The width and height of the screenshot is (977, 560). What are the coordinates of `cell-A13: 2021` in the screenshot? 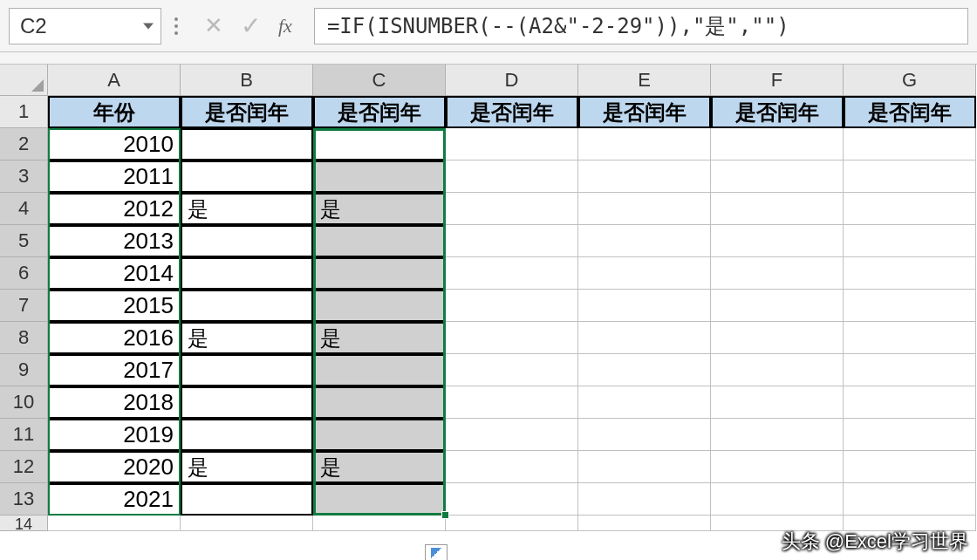 It's located at (114, 499).